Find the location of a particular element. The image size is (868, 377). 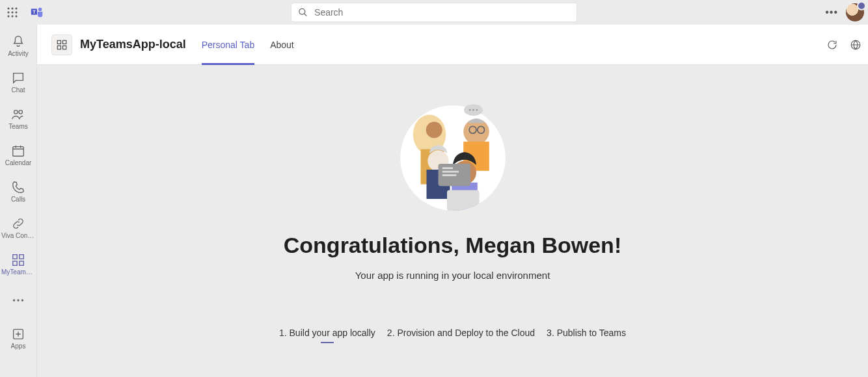

rail-label: Activity is located at coordinates (18, 53).